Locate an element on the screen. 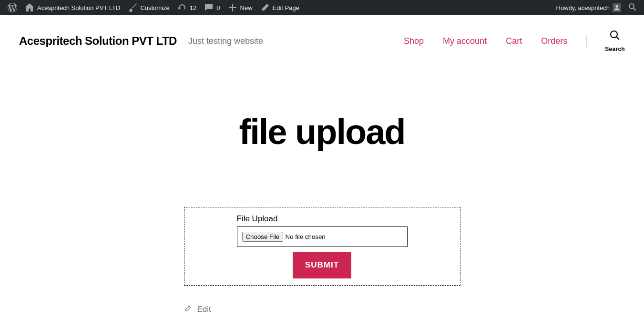 This screenshot has height=319, width=644. edit-page-menu: Edit Page is located at coordinates (280, 8).